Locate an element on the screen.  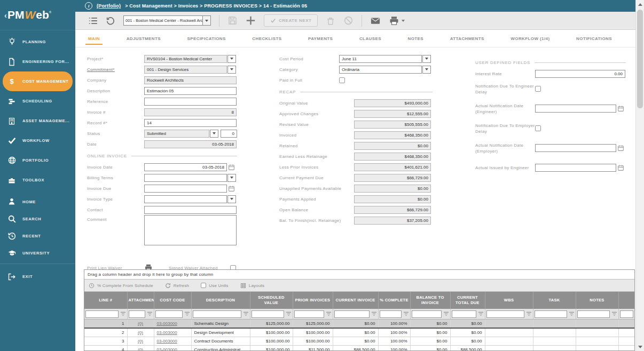
record-selector-dropdown: 001 - Boston Medical Center - Rockwell A… is located at coordinates (167, 20).